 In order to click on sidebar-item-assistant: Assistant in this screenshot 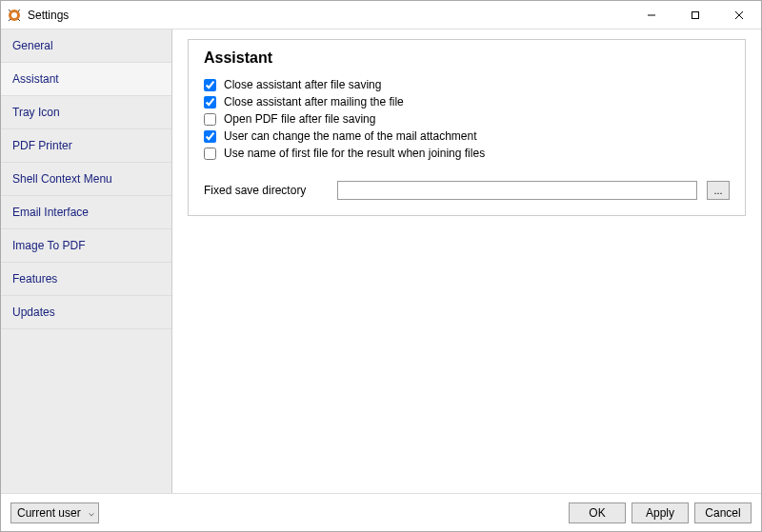, I will do `click(86, 80)`.